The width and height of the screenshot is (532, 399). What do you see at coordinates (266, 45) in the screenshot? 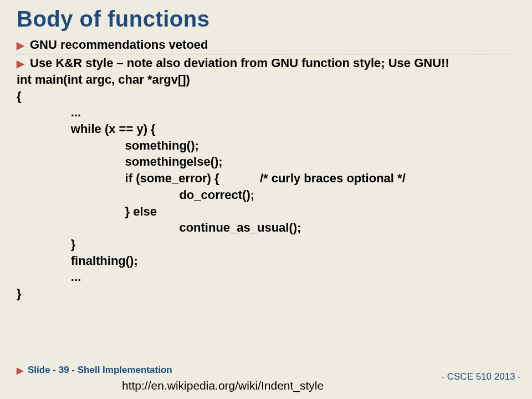
I see `bullet-item: ▶ GNU recommendations vetoed` at bounding box center [266, 45].